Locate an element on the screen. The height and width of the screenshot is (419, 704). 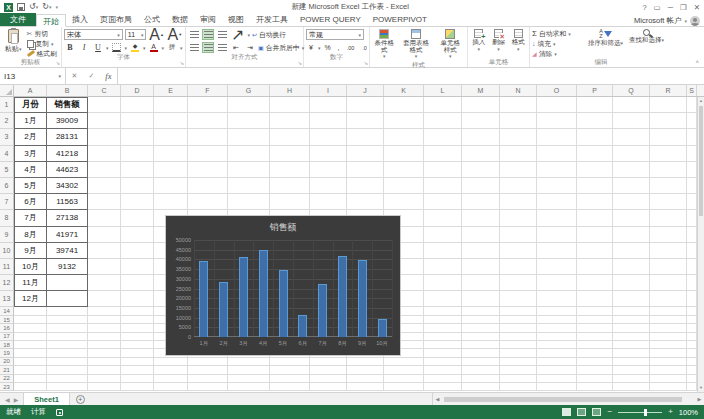
cell-D1 is located at coordinates (138, 105).